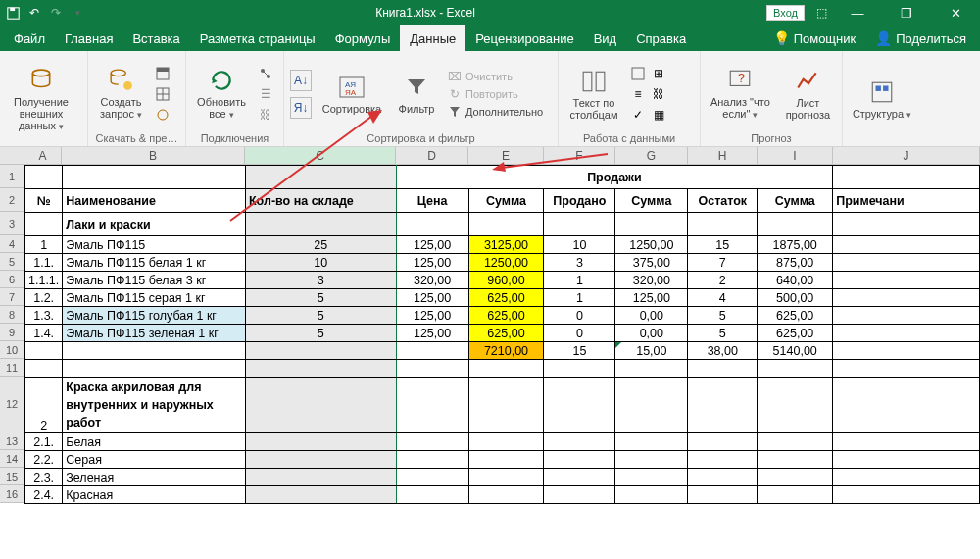  What do you see at coordinates (12, 297) in the screenshot?
I see `row-header-7: 7` at bounding box center [12, 297].